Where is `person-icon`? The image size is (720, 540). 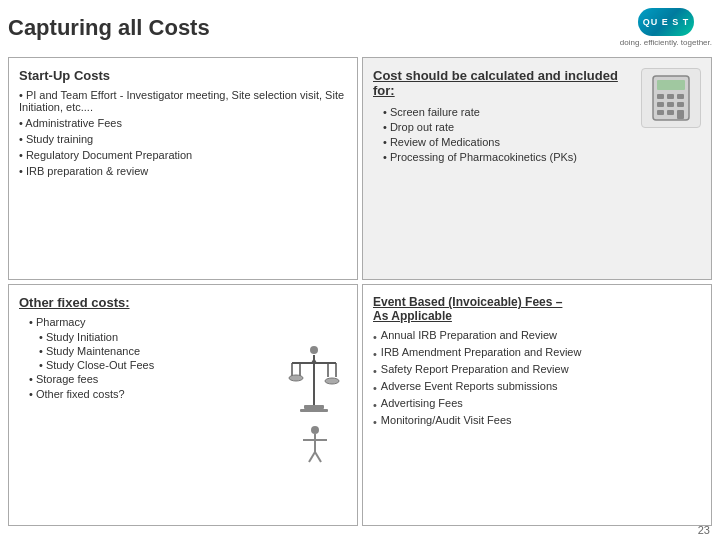
person-icon is located at coordinates (315, 444).